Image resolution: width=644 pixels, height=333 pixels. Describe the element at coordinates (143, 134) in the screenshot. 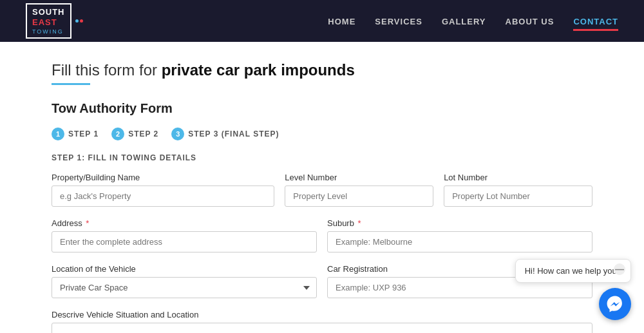

I see `step-2-label: STEP 2` at that location.